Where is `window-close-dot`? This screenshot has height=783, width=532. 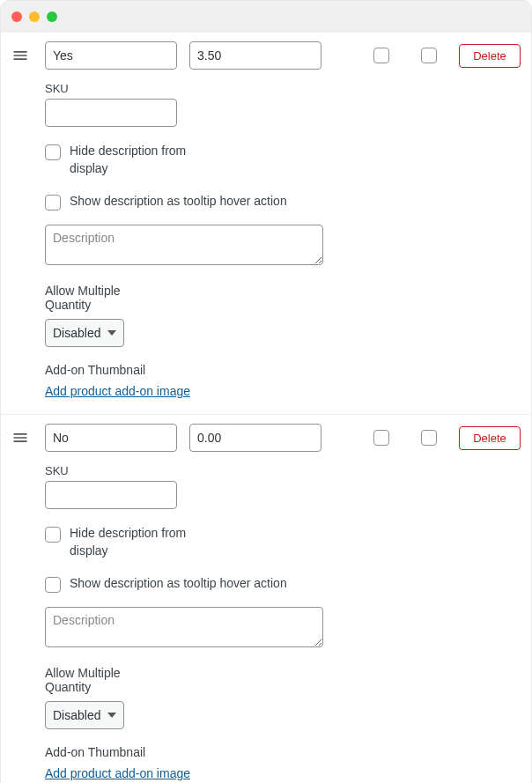 window-close-dot is located at coordinates (17, 17).